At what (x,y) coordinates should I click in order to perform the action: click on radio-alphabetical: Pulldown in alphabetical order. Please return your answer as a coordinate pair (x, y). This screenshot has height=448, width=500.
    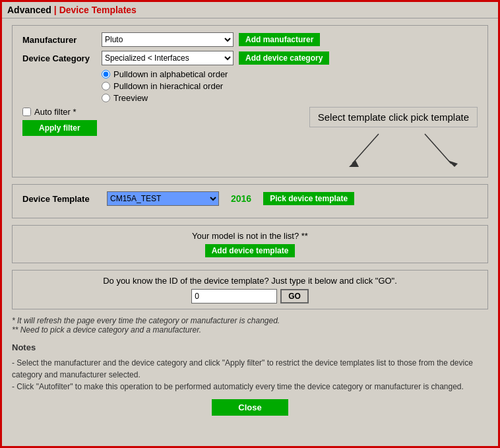
    Looking at the image, I should click on (290, 74).